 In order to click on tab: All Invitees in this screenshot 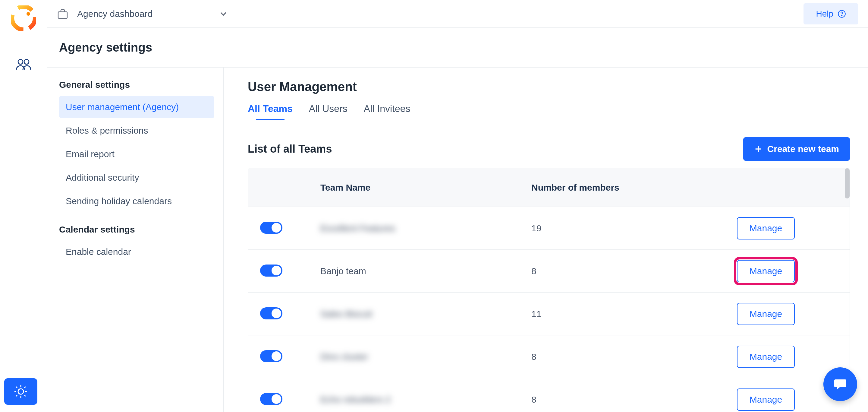, I will do `click(387, 112)`.